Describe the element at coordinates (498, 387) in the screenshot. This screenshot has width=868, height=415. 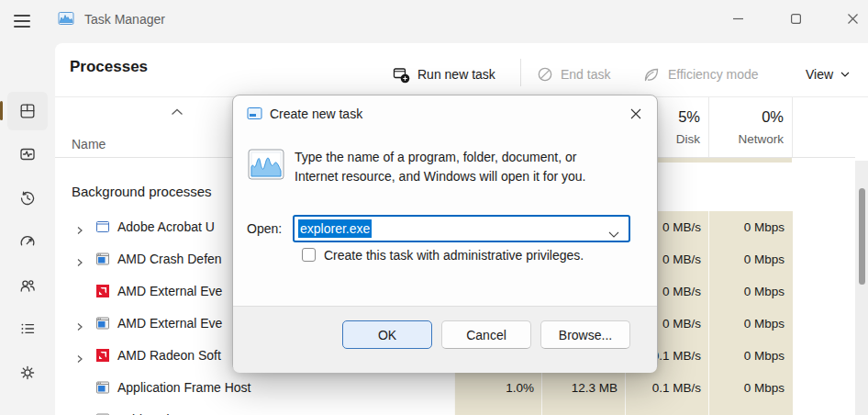
I see `cpu-cell: 1.0%` at that location.